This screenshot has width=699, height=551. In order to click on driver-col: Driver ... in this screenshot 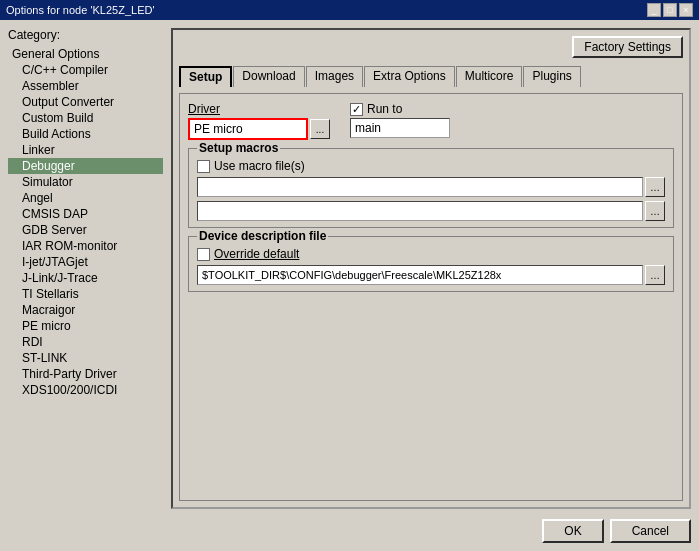, I will do `click(259, 121)`.